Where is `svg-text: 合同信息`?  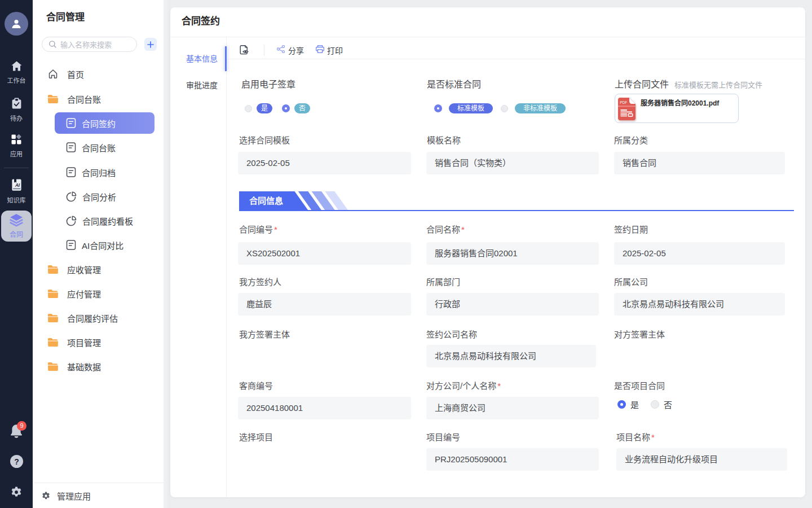 svg-text: 合同信息 is located at coordinates (266, 201).